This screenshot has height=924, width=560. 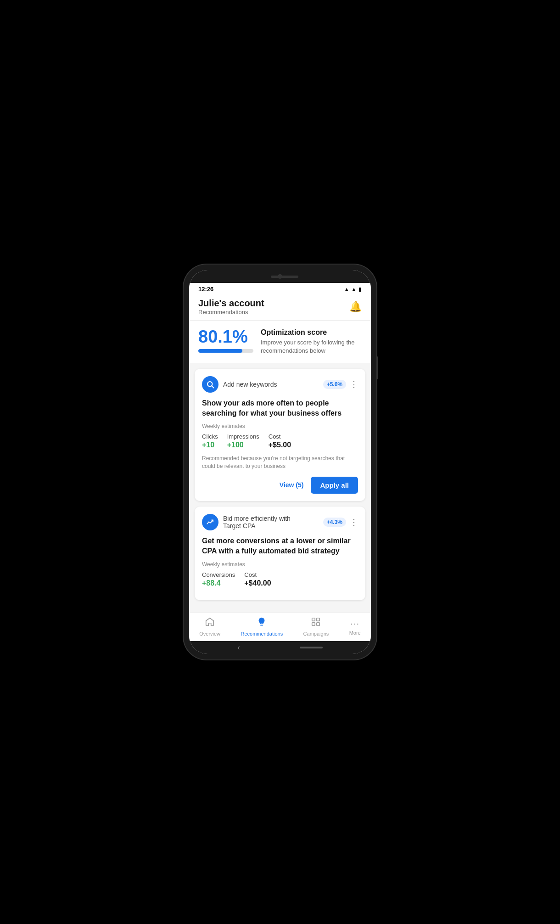 I want to click on stat-value-clicks: +10, so click(x=210, y=445).